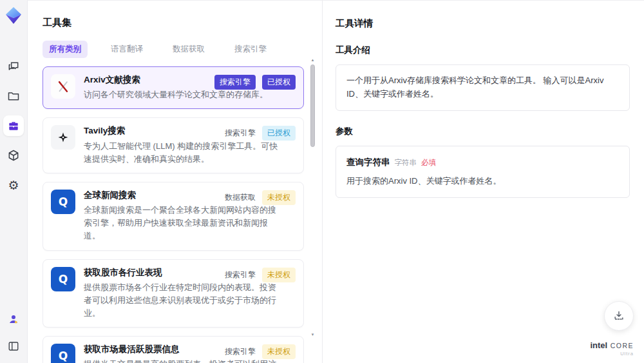 Image resolution: width=644 pixels, height=363 pixels. Describe the element at coordinates (368, 162) in the screenshot. I see `param-name: 查询字符串` at that location.